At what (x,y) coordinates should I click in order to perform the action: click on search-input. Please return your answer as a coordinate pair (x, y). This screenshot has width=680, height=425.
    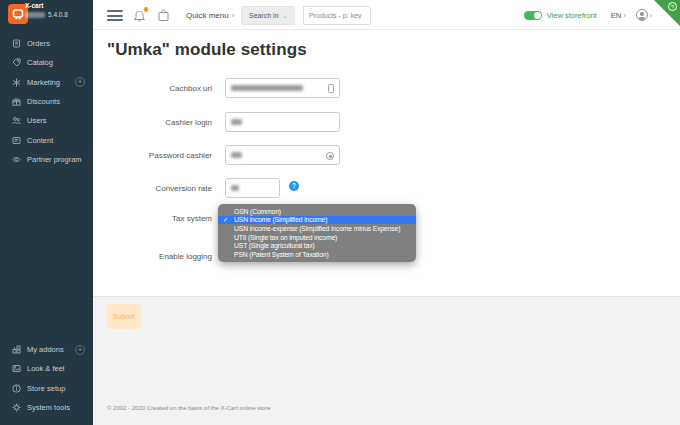
    Looking at the image, I should click on (337, 16).